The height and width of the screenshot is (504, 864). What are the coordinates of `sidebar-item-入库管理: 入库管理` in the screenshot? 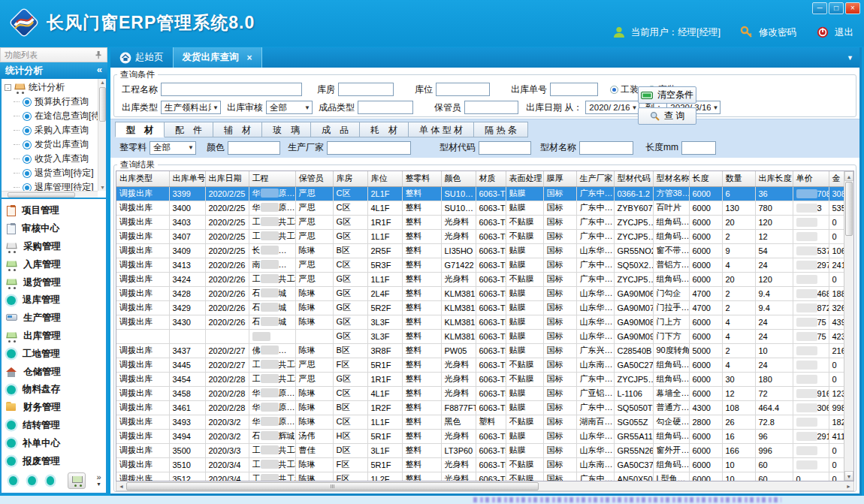 It's located at (56, 264).